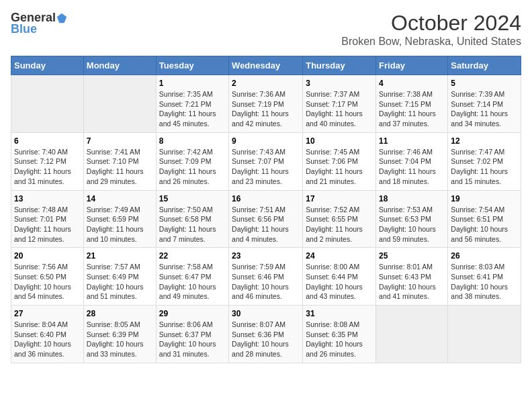 The width and height of the screenshot is (532, 411). Describe the element at coordinates (339, 256) in the screenshot. I see `day-number: 24` at that location.